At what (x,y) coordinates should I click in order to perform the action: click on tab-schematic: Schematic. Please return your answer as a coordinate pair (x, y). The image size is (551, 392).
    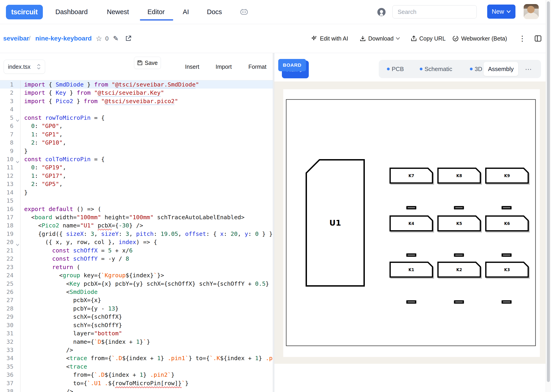
    Looking at the image, I should click on (436, 69).